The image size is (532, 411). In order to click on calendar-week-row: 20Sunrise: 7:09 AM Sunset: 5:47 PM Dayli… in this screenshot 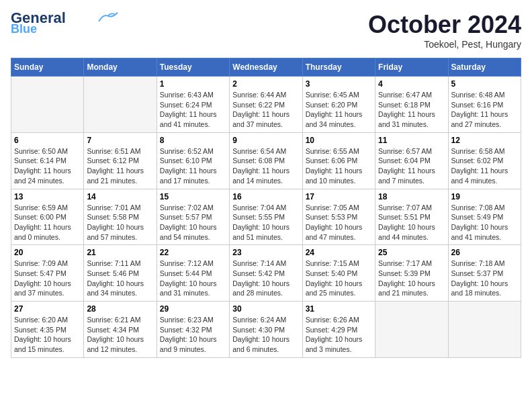, I will do `click(266, 273)`.